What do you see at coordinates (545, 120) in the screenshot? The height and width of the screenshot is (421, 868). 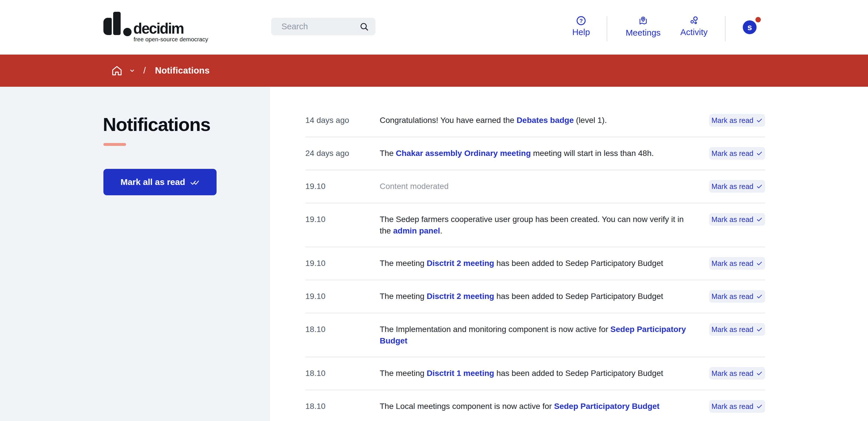 I see `notification-link: Debates badge` at bounding box center [545, 120].